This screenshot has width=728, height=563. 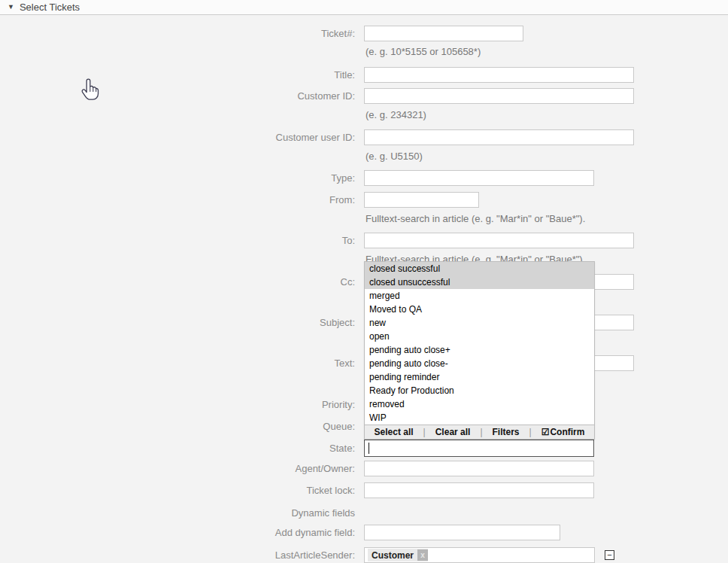 I want to click on customer-user-id-hint: (e. g. U5150), so click(x=394, y=157).